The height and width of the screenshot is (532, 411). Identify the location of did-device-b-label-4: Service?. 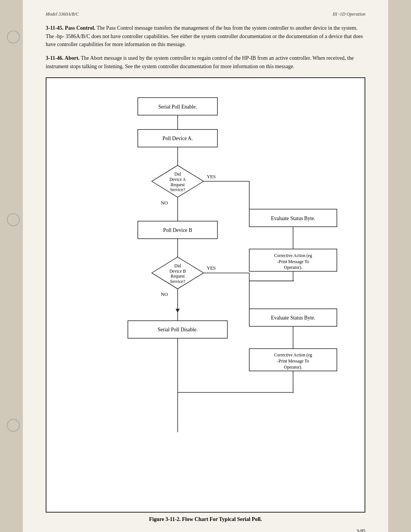
(178, 281).